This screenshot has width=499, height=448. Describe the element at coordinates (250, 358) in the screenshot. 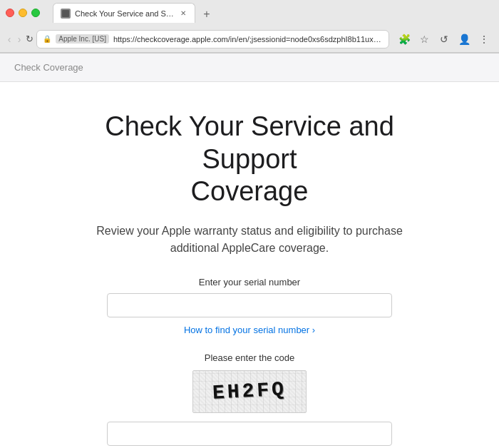

I see `captcha-label: Please enter the code` at that location.